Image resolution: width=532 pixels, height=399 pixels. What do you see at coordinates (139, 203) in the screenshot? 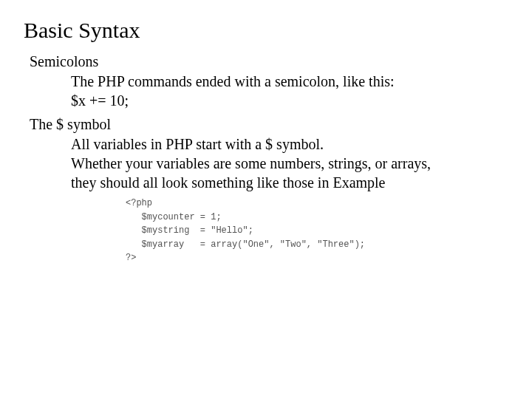
I see `code-line-1: <?php` at bounding box center [139, 203].